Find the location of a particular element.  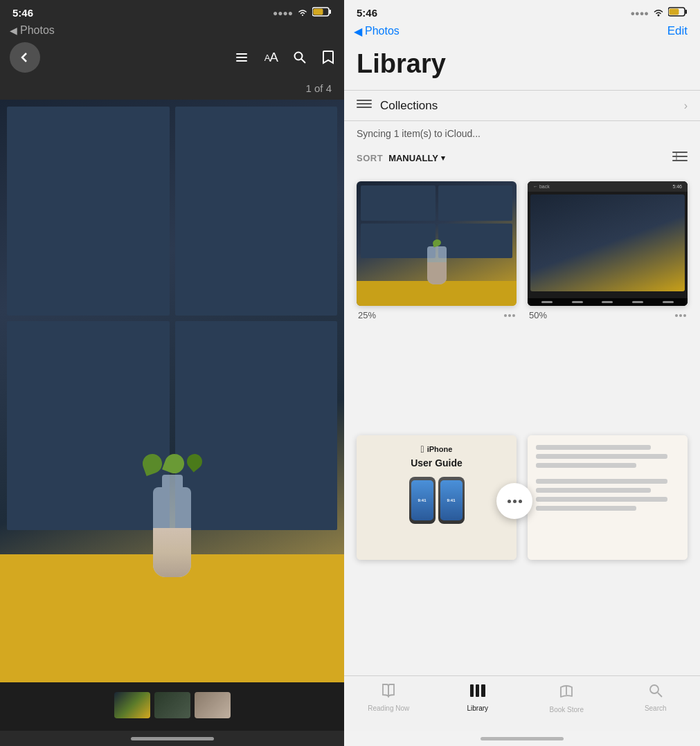

library-icon is located at coordinates (478, 693).